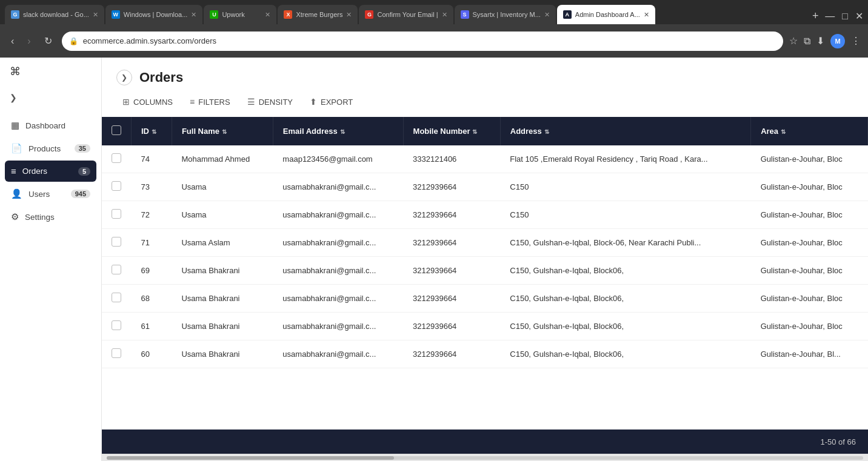 This screenshot has height=461, width=868. I want to click on sidebar-item-orders: ≡ Orders 5, so click(51, 171).